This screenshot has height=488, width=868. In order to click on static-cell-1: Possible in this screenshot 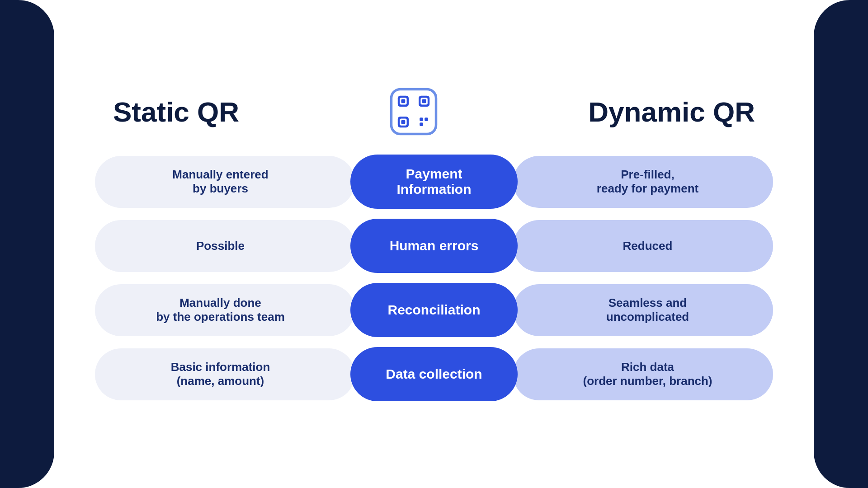, I will do `click(225, 246)`.